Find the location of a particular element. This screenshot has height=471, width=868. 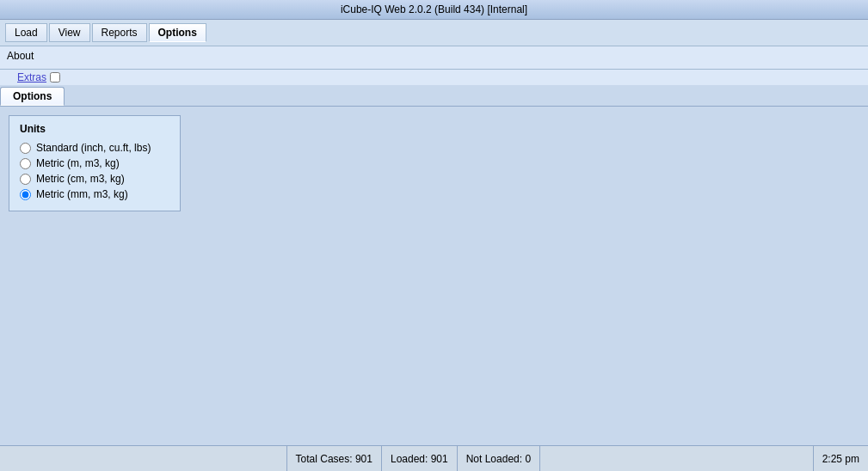

radio-metric-mm-label: Metric (mm, m3, kg) is located at coordinates (83, 194).